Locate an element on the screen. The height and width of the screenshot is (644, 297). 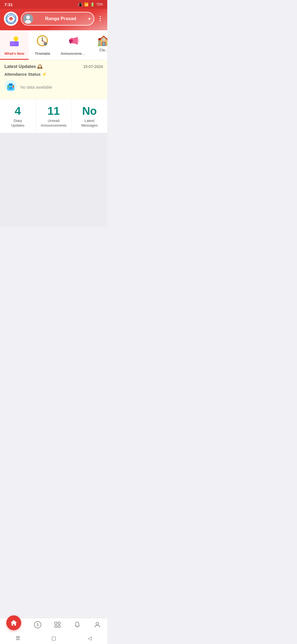
stat-messages-value: No is located at coordinates (90, 111).